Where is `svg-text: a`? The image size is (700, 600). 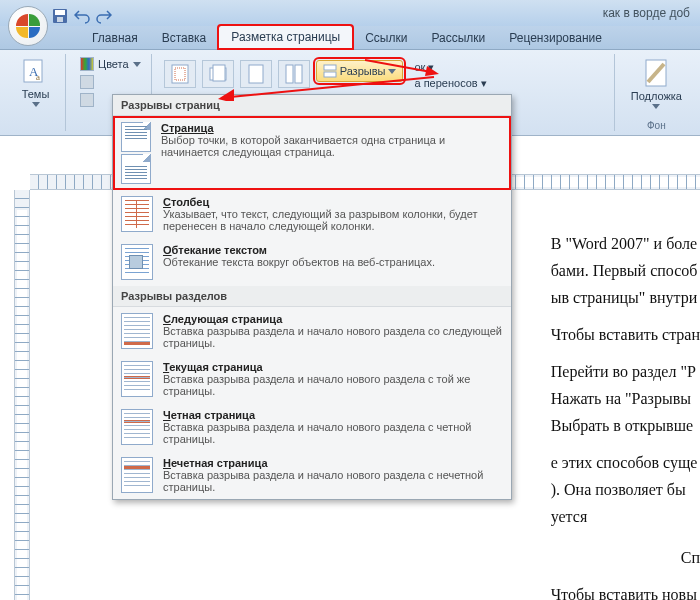
svg-text: a is located at coordinates (38, 77).